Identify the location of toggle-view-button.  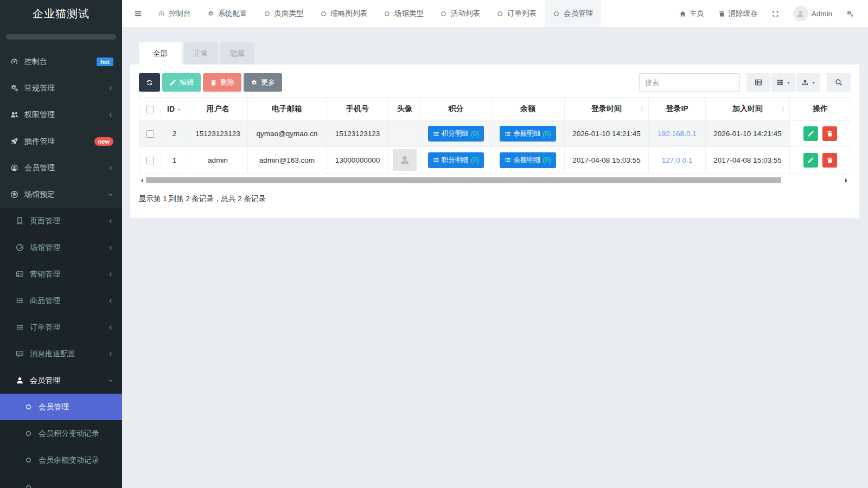
(758, 82).